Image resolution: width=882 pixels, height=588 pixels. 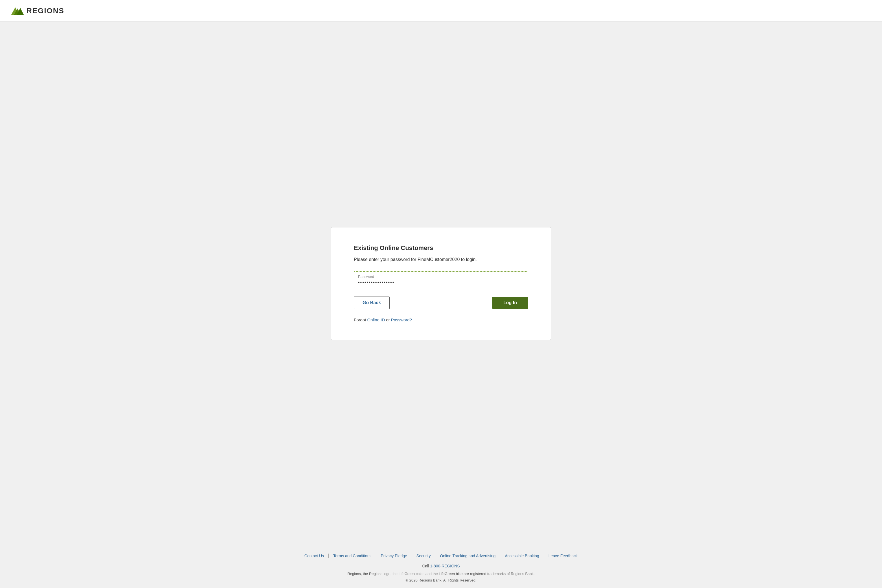 What do you see at coordinates (441, 567) in the screenshot?
I see `footer: Contact UsTerms and ConditionsPrivacy Pl…` at bounding box center [441, 567].